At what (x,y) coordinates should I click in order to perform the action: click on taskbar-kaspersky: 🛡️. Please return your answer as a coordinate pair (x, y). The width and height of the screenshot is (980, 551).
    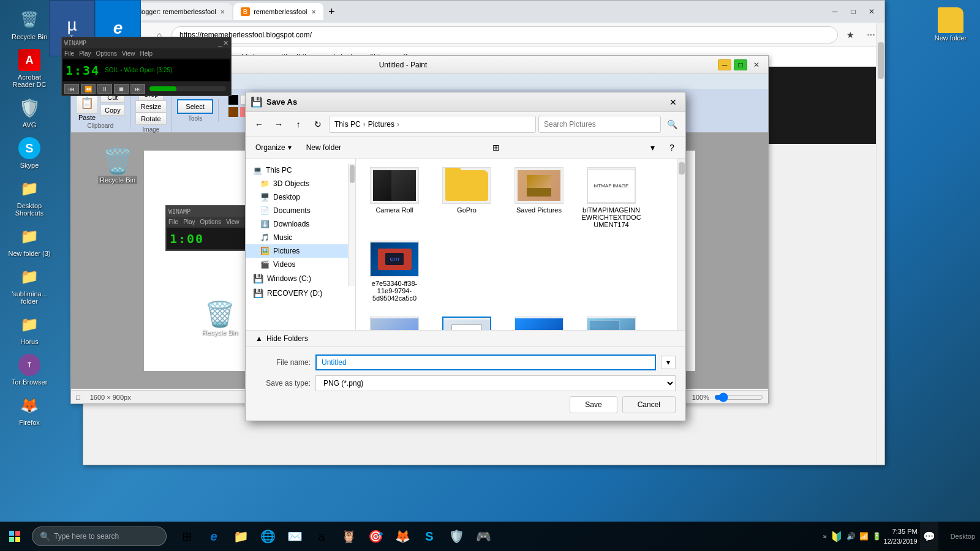
    Looking at the image, I should click on (456, 536).